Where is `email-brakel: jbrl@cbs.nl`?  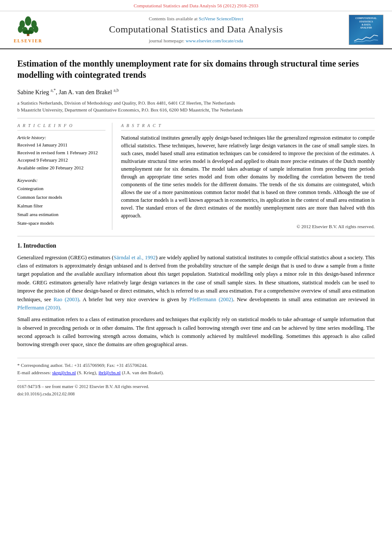
email-brakel: jbrl@cbs.nl is located at coordinates (110, 373).